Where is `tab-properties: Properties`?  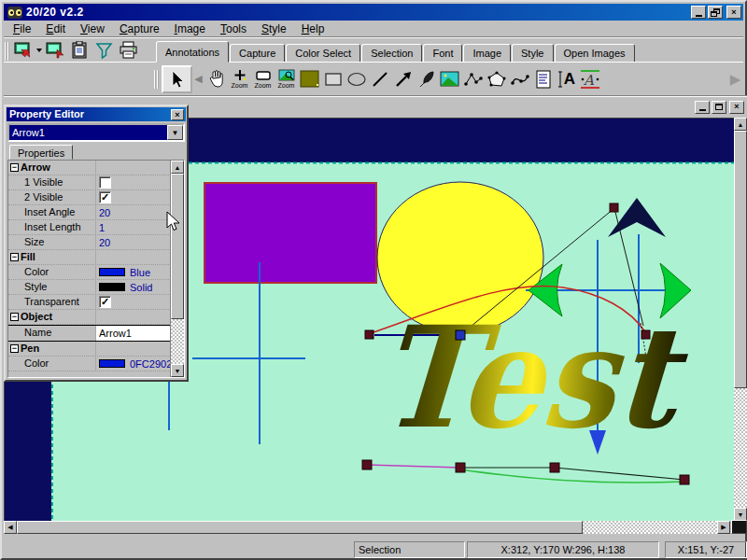 tab-properties: Properties is located at coordinates (41, 152).